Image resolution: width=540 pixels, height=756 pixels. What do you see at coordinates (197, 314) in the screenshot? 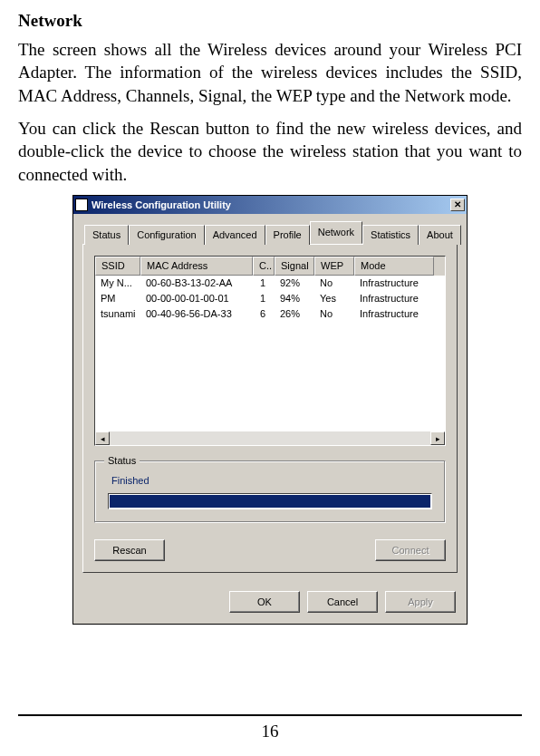
I see `cell-mac: 00-40-96-56-DA-33` at bounding box center [197, 314].